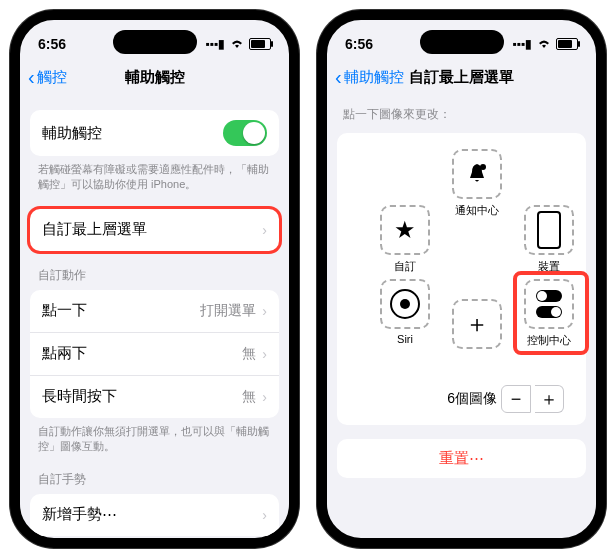 The image size is (616, 558). I want to click on back-label: 輔助觸控, so click(374, 78).